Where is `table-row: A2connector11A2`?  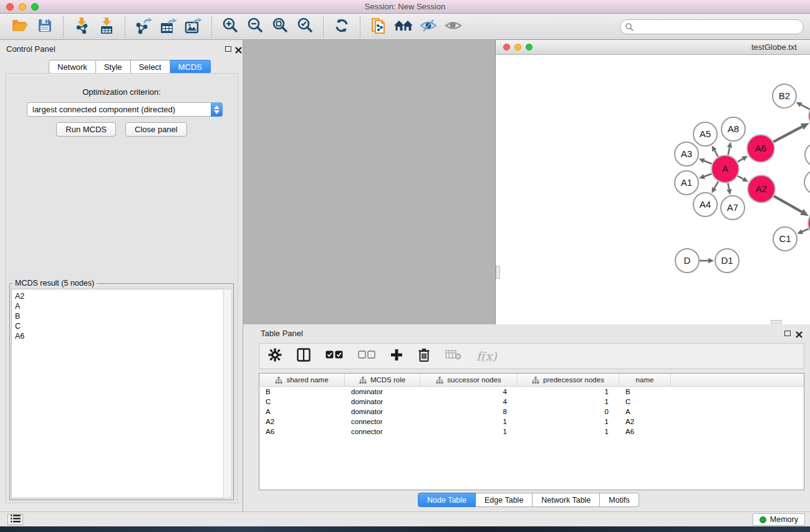
table-row: A2connector11A2 is located at coordinates (531, 422).